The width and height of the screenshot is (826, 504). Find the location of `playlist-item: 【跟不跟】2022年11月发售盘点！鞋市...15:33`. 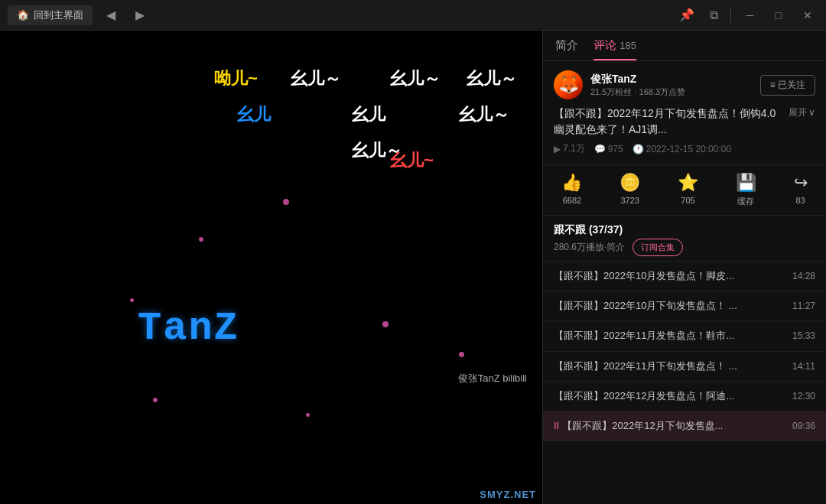

playlist-item: 【跟不跟】2022年11月发售盘点！鞋市...15:33 is located at coordinates (685, 337).